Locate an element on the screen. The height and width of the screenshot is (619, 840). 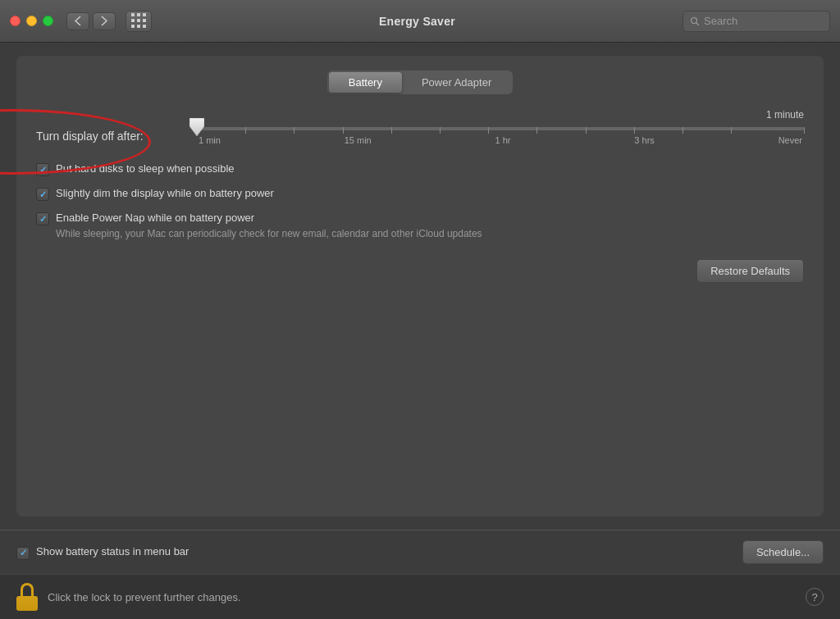
show-battery-label: Show battery status in menu bar is located at coordinates (112, 552).